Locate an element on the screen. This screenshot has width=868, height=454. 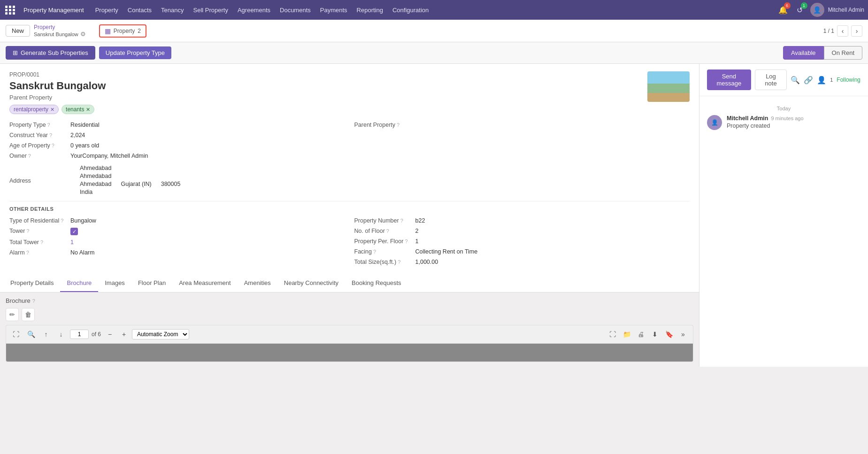
owner-help: ? is located at coordinates (30, 156).